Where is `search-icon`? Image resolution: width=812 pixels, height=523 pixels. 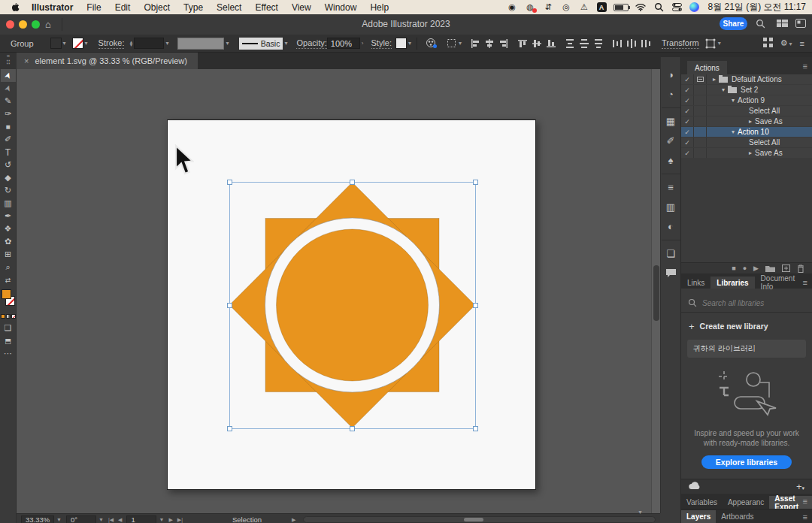
search-icon is located at coordinates (761, 25).